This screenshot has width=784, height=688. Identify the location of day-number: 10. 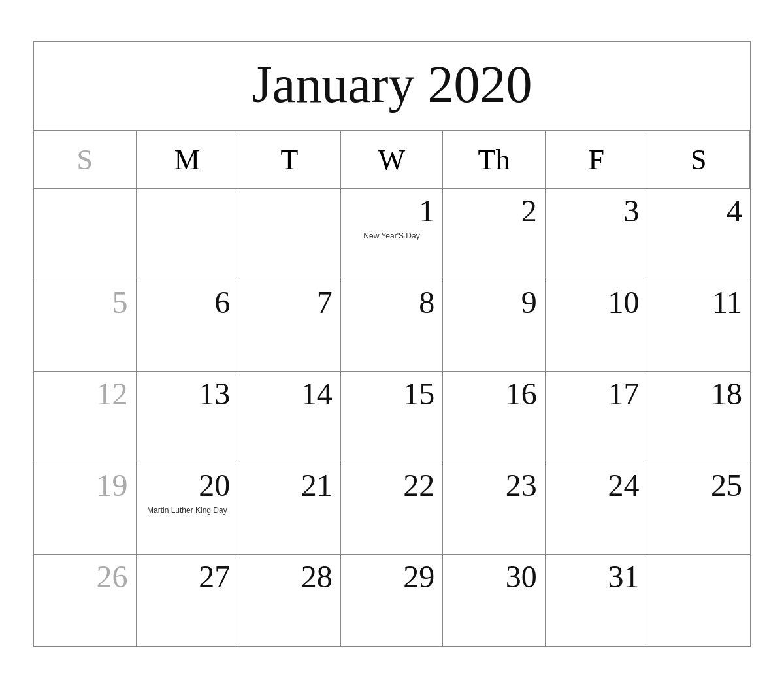
(623, 303).